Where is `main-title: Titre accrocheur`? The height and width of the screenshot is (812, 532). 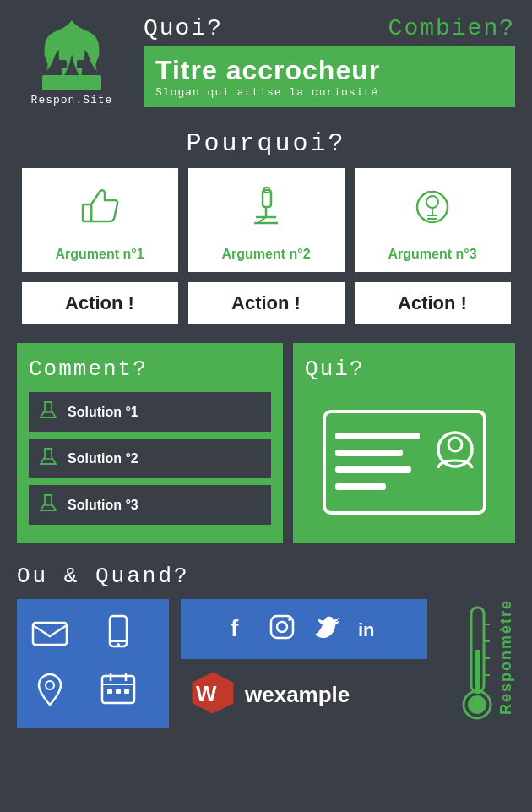 main-title: Titre accrocheur is located at coordinates (329, 71).